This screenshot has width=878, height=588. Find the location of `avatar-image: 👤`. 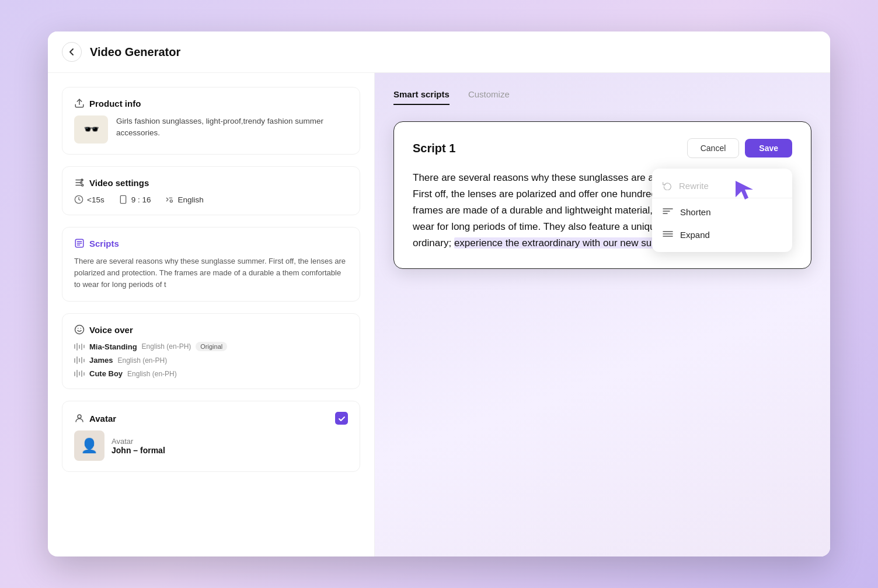

avatar-image: 👤 is located at coordinates (89, 446).